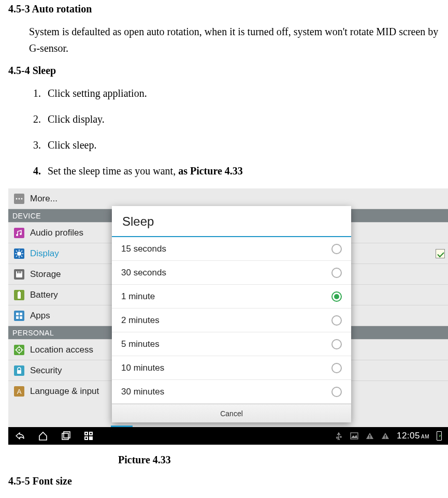  I want to click on security-icon, so click(19, 371).